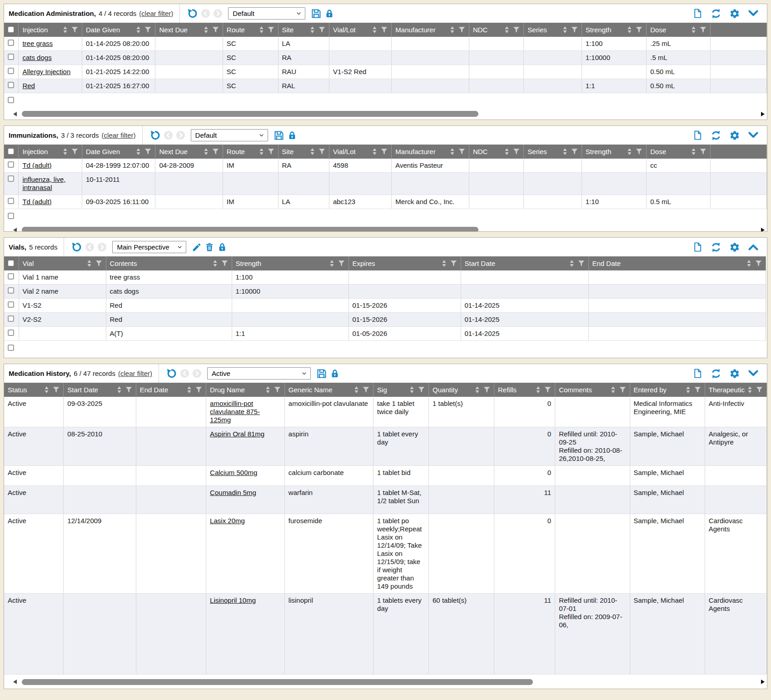 The image size is (771, 700). Describe the element at coordinates (29, 85) in the screenshot. I see `cell-link: Red` at that location.